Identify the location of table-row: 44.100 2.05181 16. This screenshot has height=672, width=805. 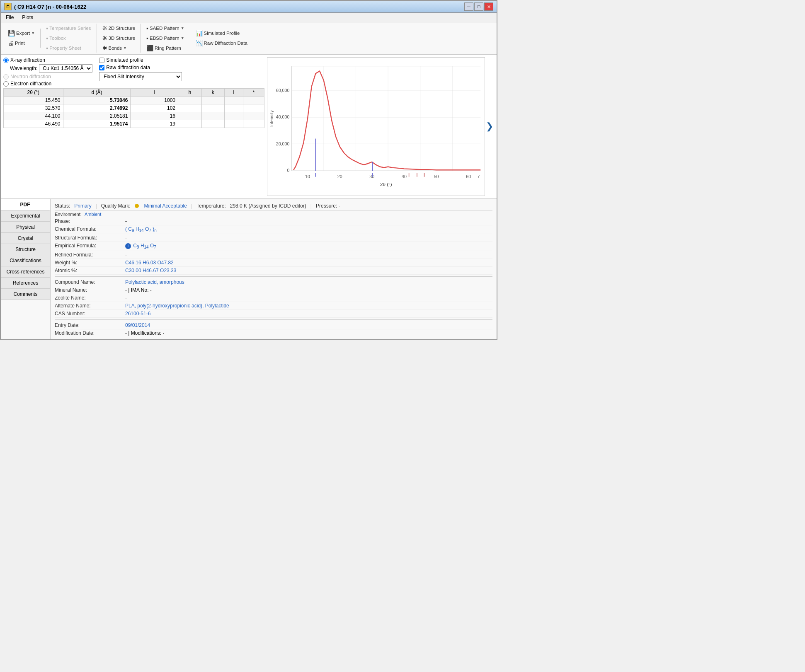
(134, 116).